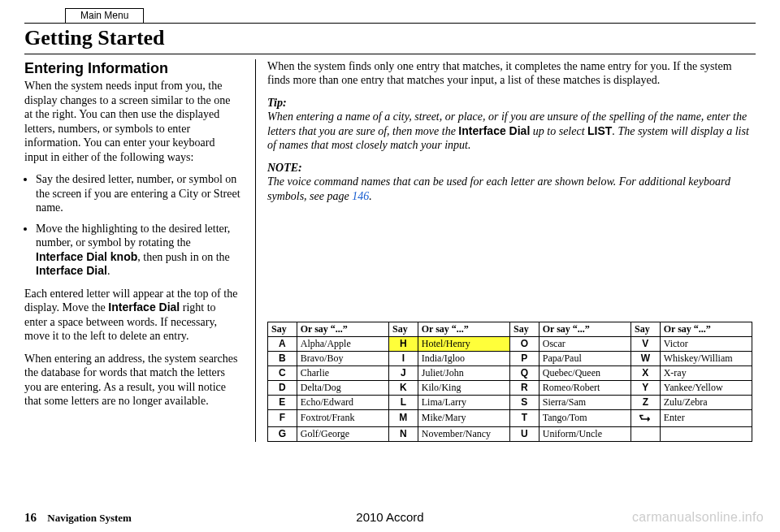 This screenshot has width=780, height=532. Describe the element at coordinates (283, 359) in the screenshot. I see `table-say-cell: B` at that location.